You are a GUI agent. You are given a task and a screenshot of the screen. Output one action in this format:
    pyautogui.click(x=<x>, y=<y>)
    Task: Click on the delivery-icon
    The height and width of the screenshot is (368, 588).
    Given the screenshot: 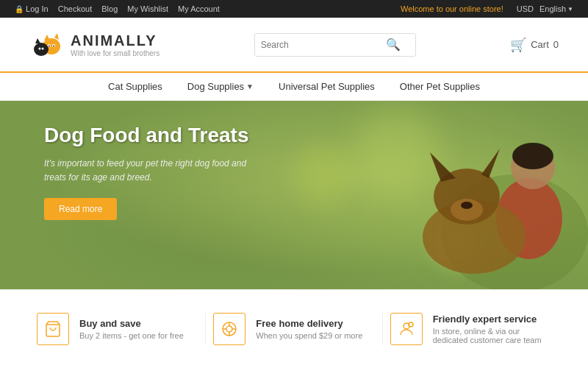 What is the action you would take?
    pyautogui.click(x=229, y=329)
    